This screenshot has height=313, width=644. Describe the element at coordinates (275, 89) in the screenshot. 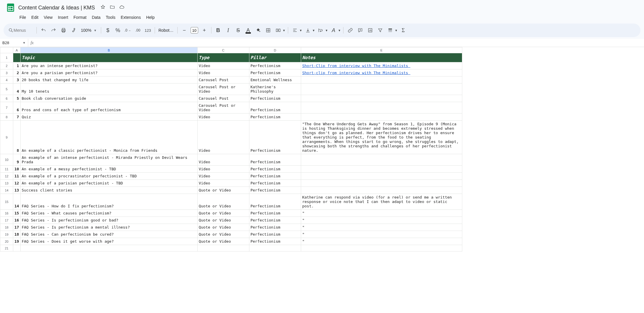

I see `cell-D5: Katherine's Philosophy` at that location.